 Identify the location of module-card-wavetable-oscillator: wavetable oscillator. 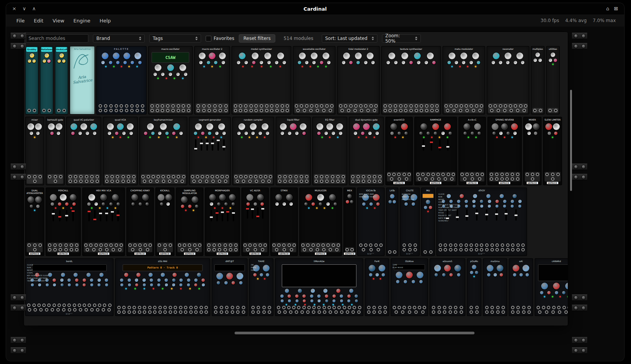
(314, 80).